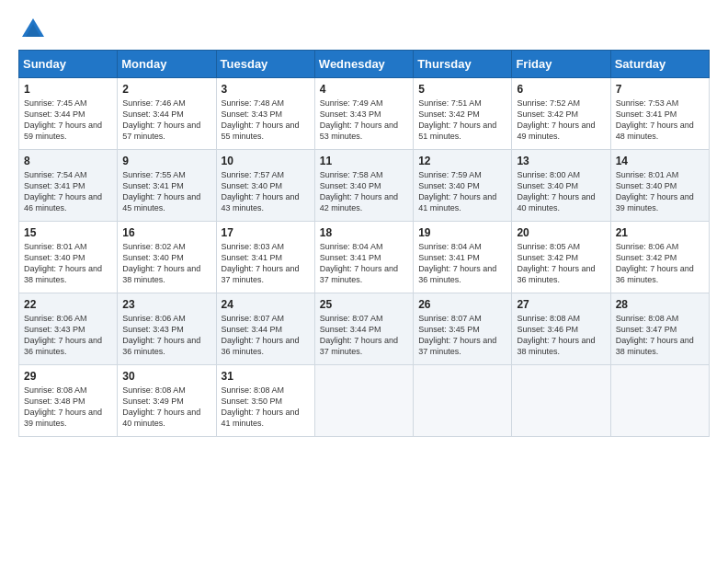  Describe the element at coordinates (561, 114) in the screenshot. I see `calendar-cell: 6 Sunrise: 7:52 AMSunset: 3:42 PMDayligh…` at that location.